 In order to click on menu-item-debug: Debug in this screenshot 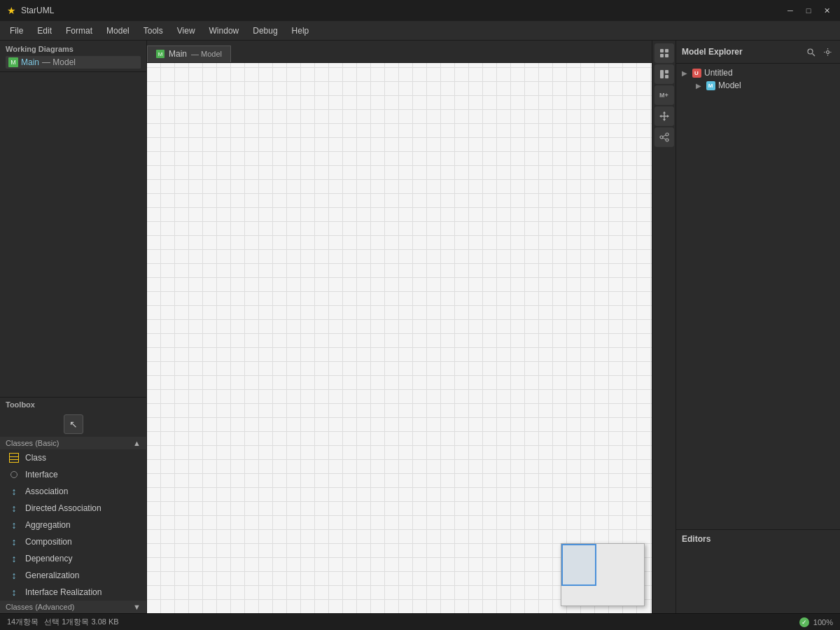, I will do `click(265, 31)`.